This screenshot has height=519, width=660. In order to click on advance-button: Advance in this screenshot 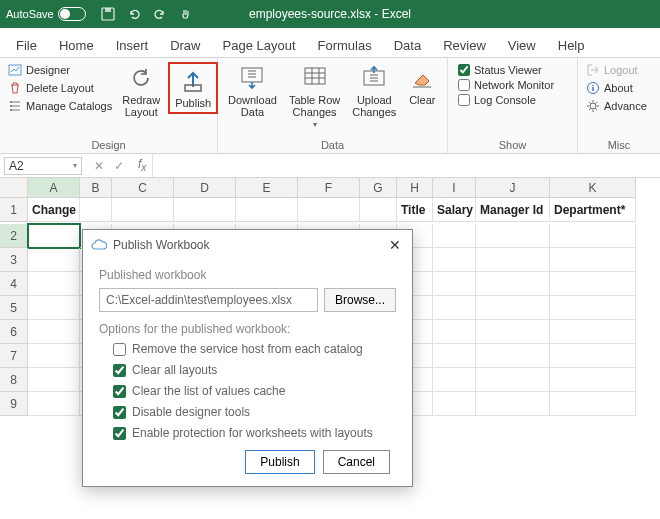, I will do `click(616, 106)`.